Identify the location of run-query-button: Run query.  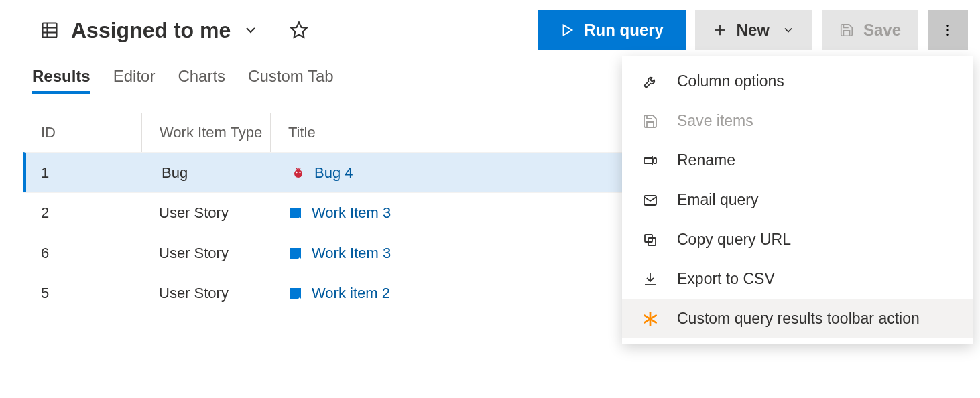
(612, 30).